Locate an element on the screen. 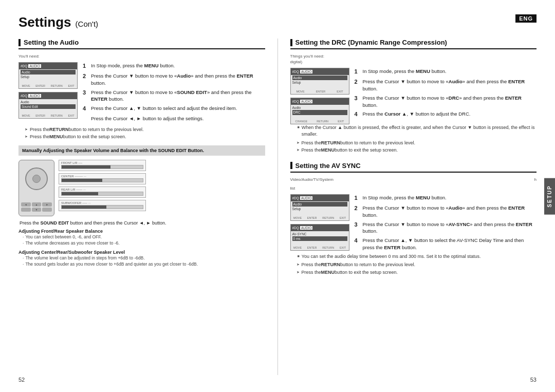 The width and height of the screenshot is (555, 392). drc-arrow-1: Press the RETURN button to return to the… is located at coordinates (417, 143).